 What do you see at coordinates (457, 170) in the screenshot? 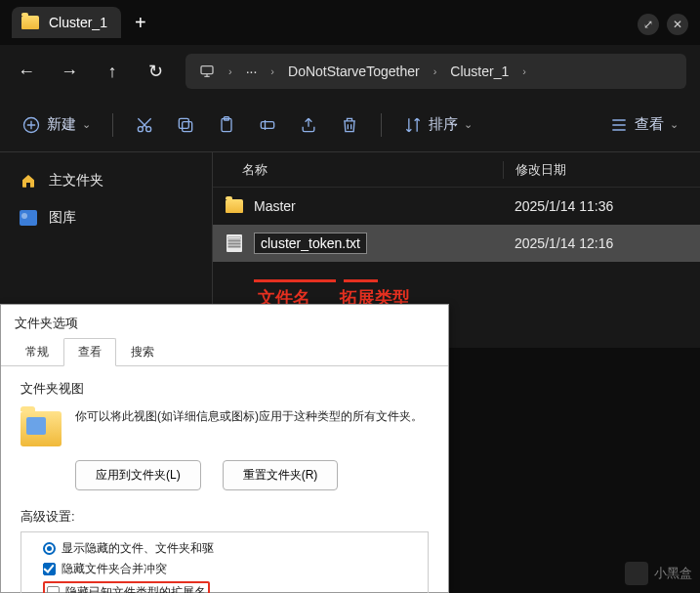
I see `columns-header: 名称 修改日期` at bounding box center [457, 170].